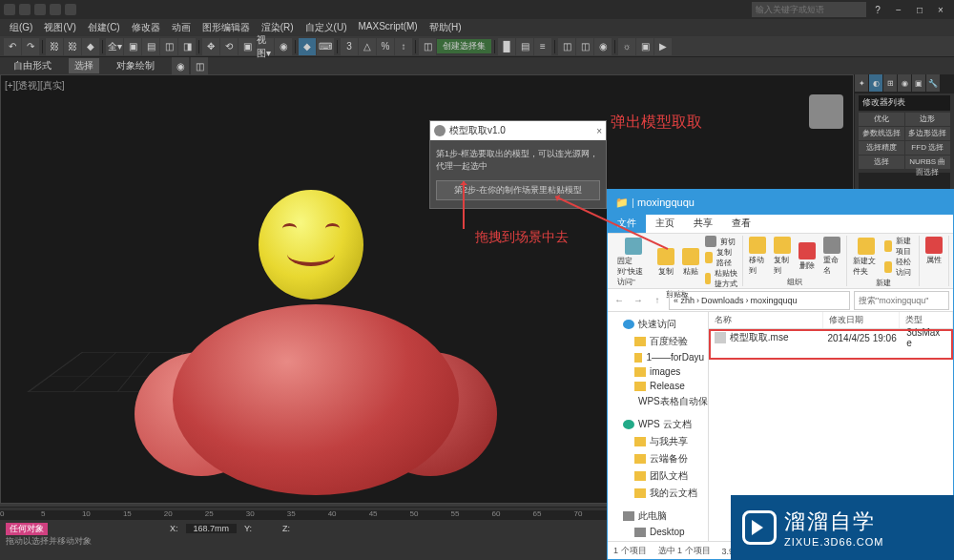  Describe the element at coordinates (307, 47) in the screenshot. I see `tool-manipulate: ◆` at that location.